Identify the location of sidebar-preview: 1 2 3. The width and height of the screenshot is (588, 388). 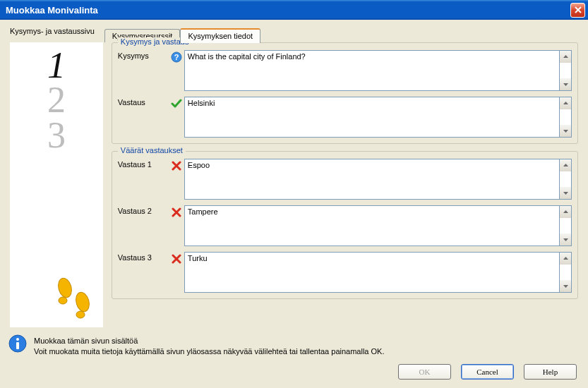
(56, 185).